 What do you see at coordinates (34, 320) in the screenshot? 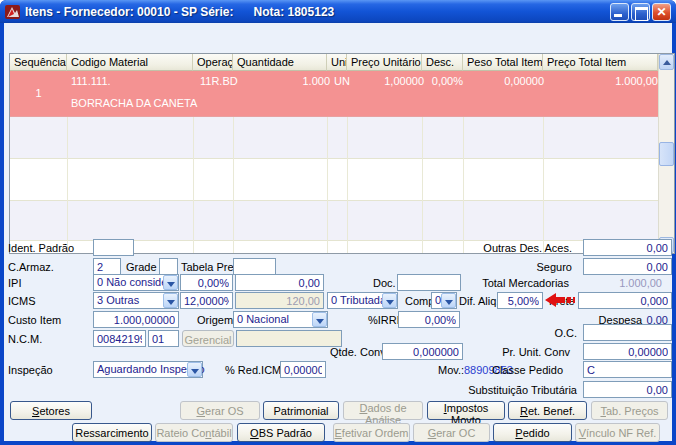
I see `custo-item-label: Custo Item` at bounding box center [34, 320].